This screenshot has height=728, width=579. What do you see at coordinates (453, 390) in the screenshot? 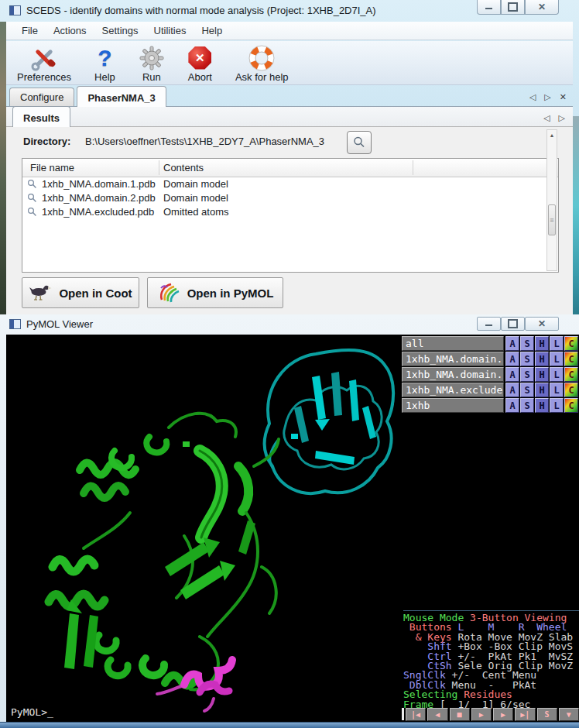
I see `object-name: 1xhb_NMA.exclude` at bounding box center [453, 390].